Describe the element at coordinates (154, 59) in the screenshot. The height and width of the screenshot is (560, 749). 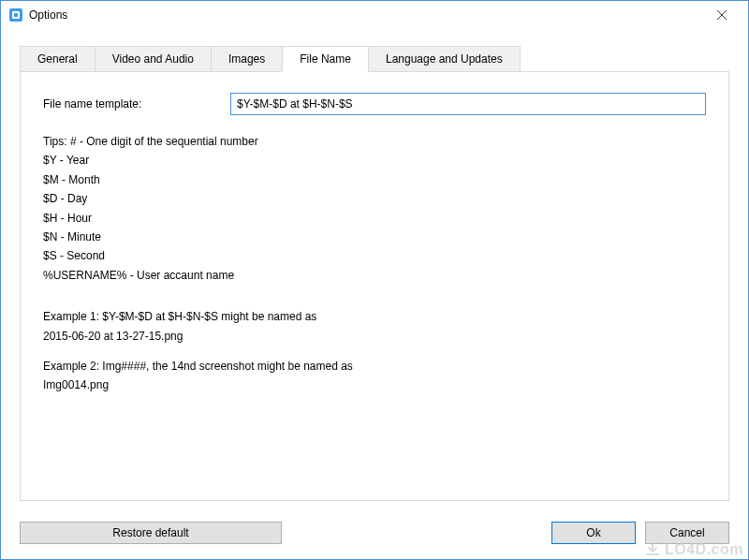
I see `tab-label: Video and Audio` at that location.